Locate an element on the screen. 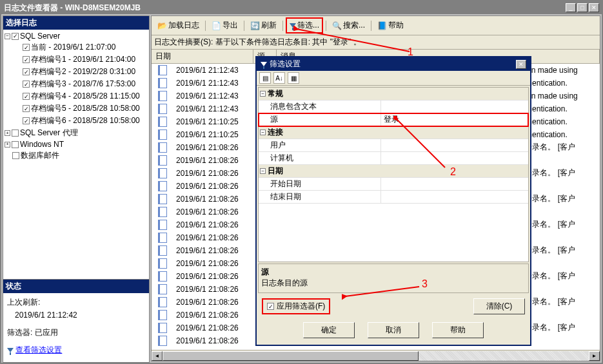 The height and width of the screenshot is (364, 603). prop-computer: 计算机 is located at coordinates (320, 158).